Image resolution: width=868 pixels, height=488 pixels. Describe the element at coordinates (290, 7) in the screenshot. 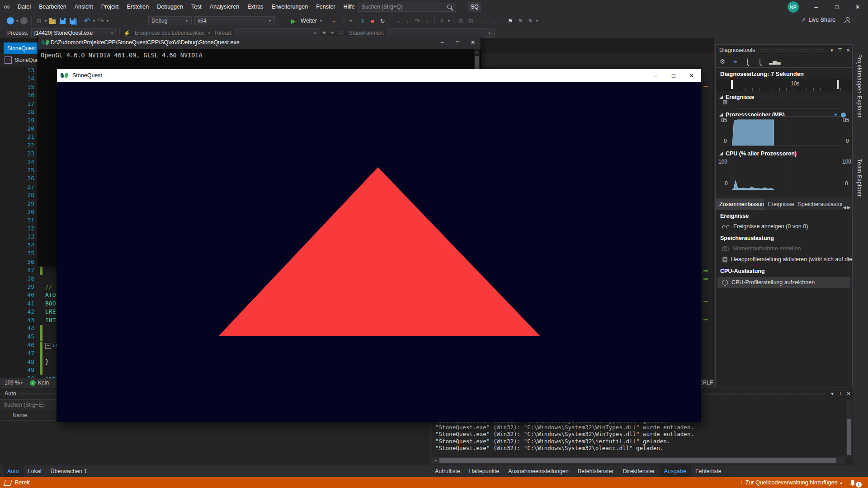

I see `menu-erweiterungen: Erweiterungen` at that location.